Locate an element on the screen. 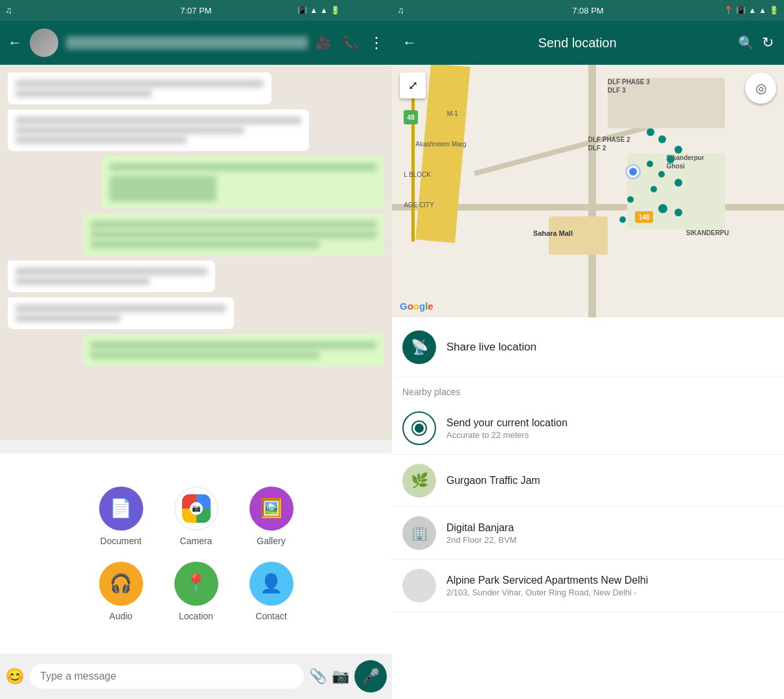 This screenshot has width=784, height=699. expand-map-button: ⤢ is located at coordinates (413, 86).